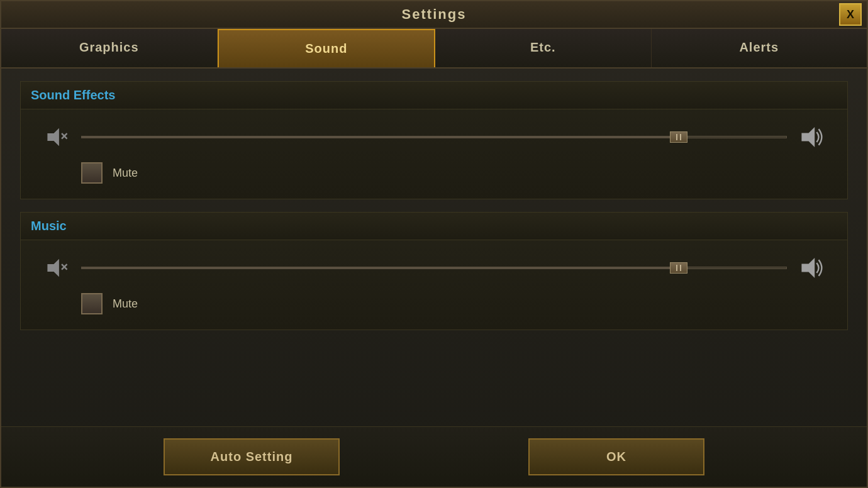 This screenshot has height=488, width=868. I want to click on sound-effects-mute-label: Mute, so click(125, 174).